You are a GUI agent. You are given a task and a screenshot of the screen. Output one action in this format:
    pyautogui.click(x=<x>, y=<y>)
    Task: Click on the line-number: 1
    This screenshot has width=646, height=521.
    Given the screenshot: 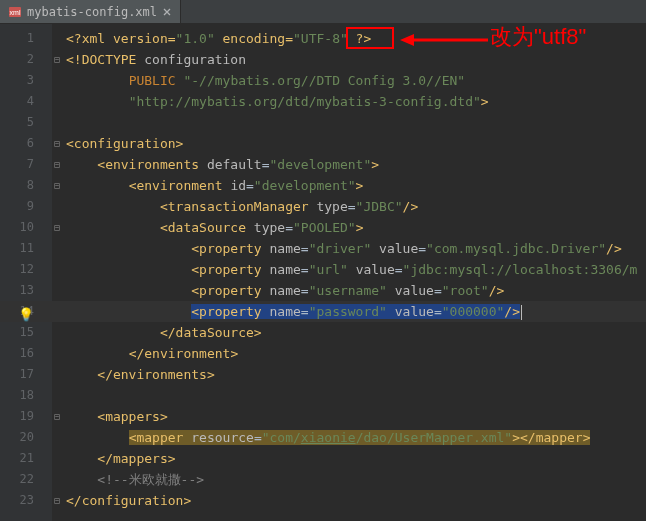 What is the action you would take?
    pyautogui.click(x=26, y=38)
    